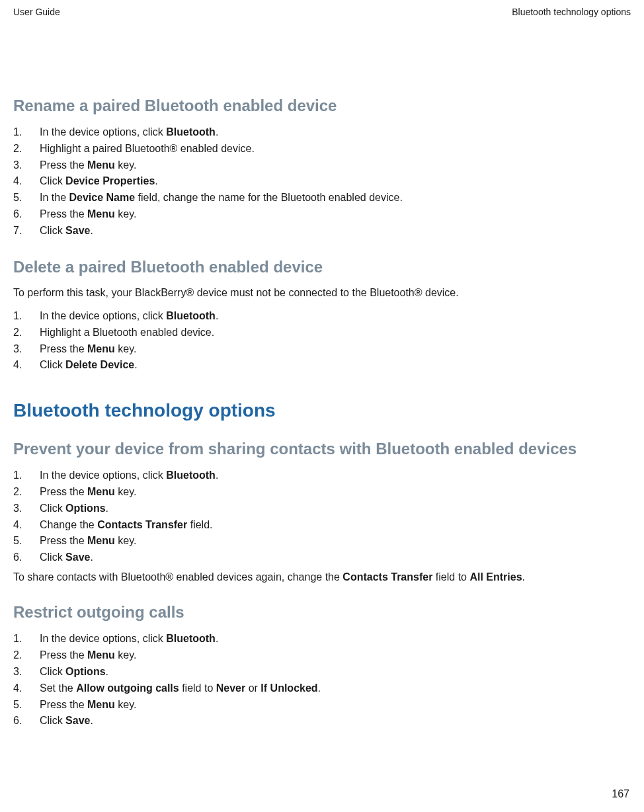  What do you see at coordinates (322, 612) in the screenshot?
I see `section-title-restrict: Restrict outgoing calls` at bounding box center [322, 612].